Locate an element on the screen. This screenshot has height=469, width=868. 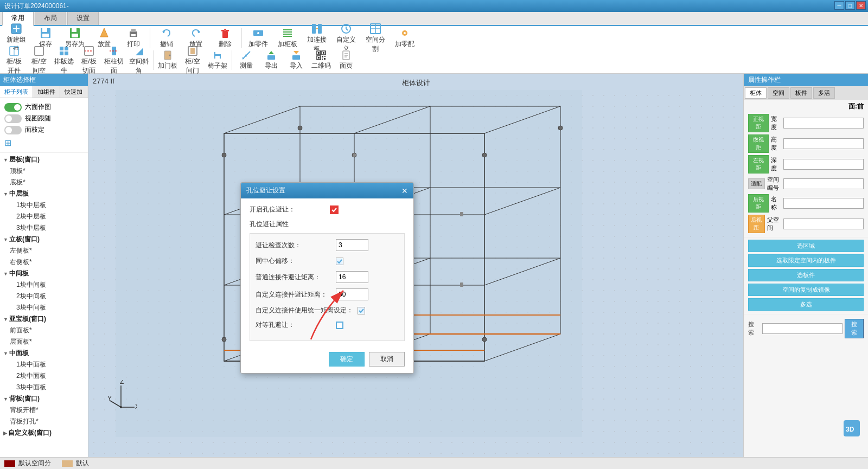
column-cut-btn: 柜柱切面 is located at coordinates (114, 60).